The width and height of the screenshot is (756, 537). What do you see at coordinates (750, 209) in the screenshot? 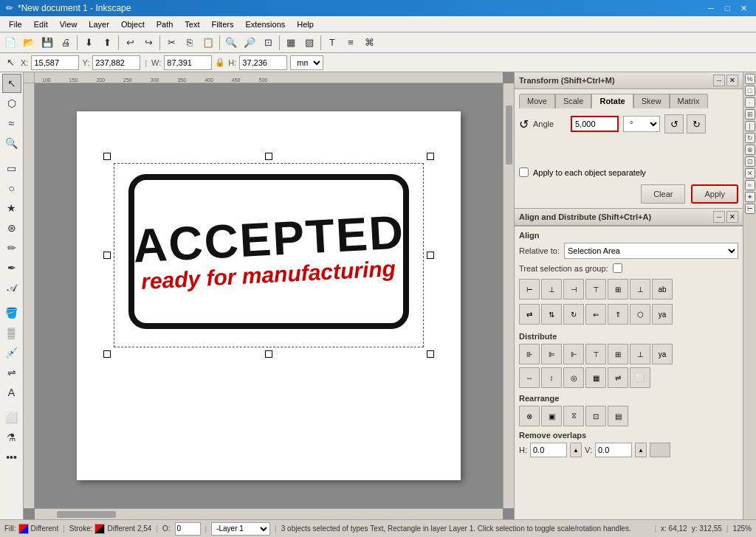
I see `snap-extension: ⊢` at bounding box center [750, 209].